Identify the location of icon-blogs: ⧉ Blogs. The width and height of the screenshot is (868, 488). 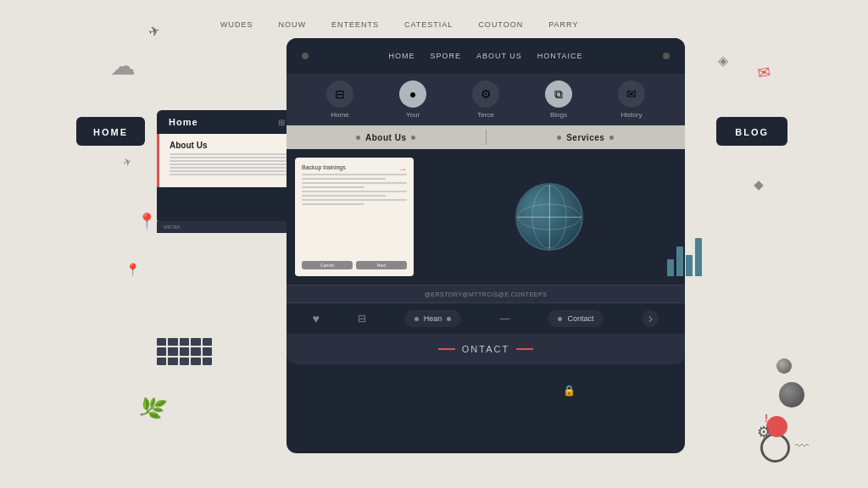
(559, 100).